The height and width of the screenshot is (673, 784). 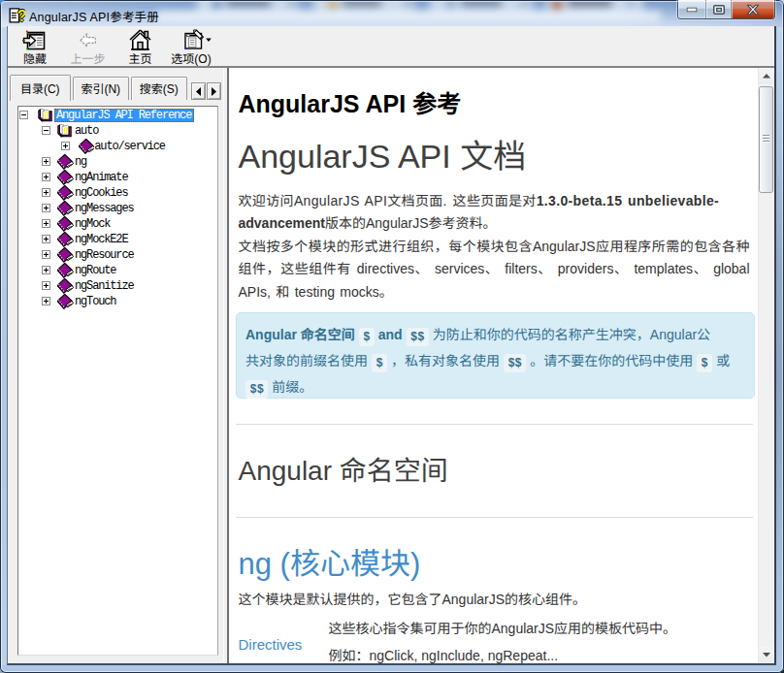 I want to click on tree-item: ngMessages, so click(x=118, y=208).